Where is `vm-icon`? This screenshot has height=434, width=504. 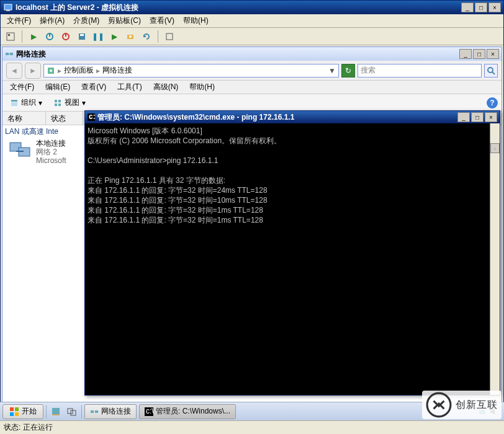
vm-icon is located at coordinates (8, 7).